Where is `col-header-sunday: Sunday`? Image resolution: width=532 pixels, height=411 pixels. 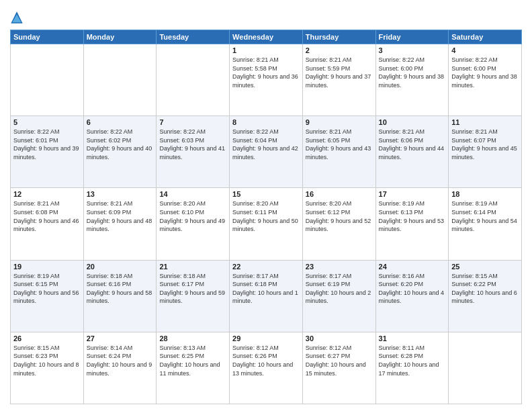 col-header-sunday: Sunday is located at coordinates (47, 38).